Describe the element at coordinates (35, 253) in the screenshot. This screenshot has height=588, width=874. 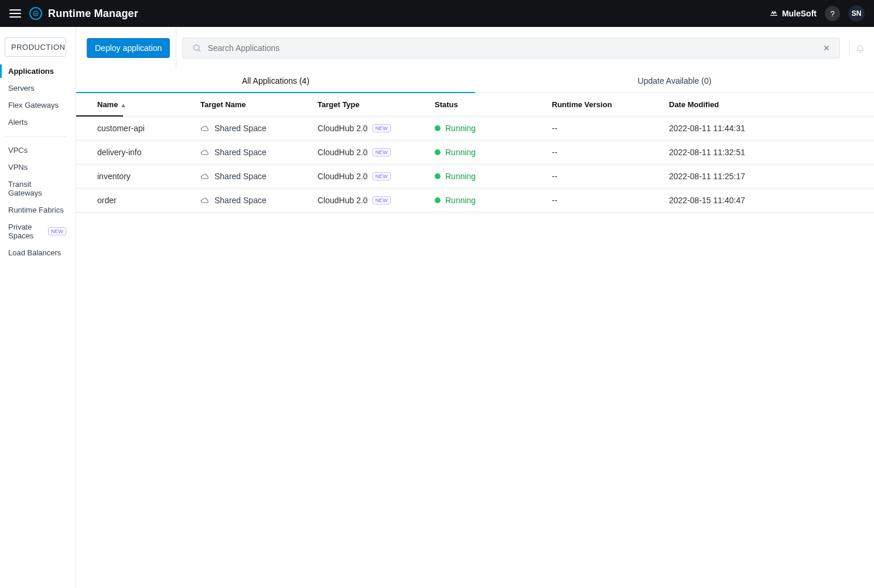
I see `sidebar-item-label: Load Balancers` at that location.